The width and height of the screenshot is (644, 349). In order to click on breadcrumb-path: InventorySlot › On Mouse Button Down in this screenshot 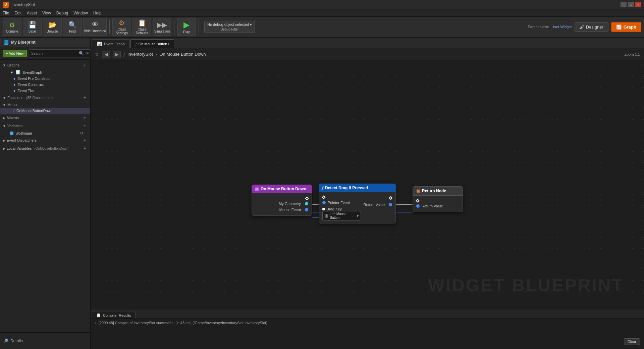, I will do `click(167, 54)`.